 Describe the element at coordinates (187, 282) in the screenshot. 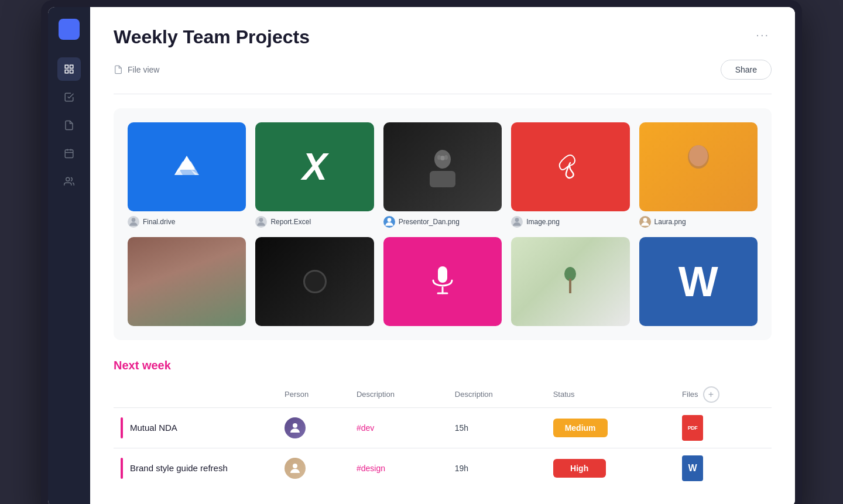

I see `file-thumbnail-woman` at that location.